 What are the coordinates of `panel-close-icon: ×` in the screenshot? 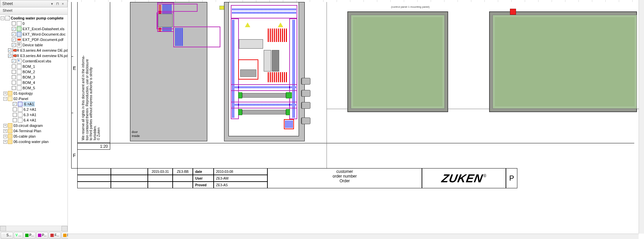 It's located at (63, 4).